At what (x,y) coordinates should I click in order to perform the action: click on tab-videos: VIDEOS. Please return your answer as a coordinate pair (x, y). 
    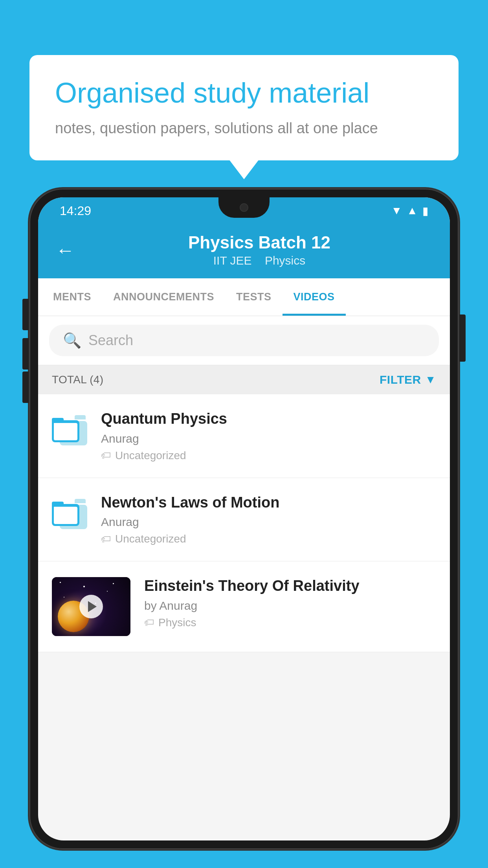
    Looking at the image, I should click on (314, 297).